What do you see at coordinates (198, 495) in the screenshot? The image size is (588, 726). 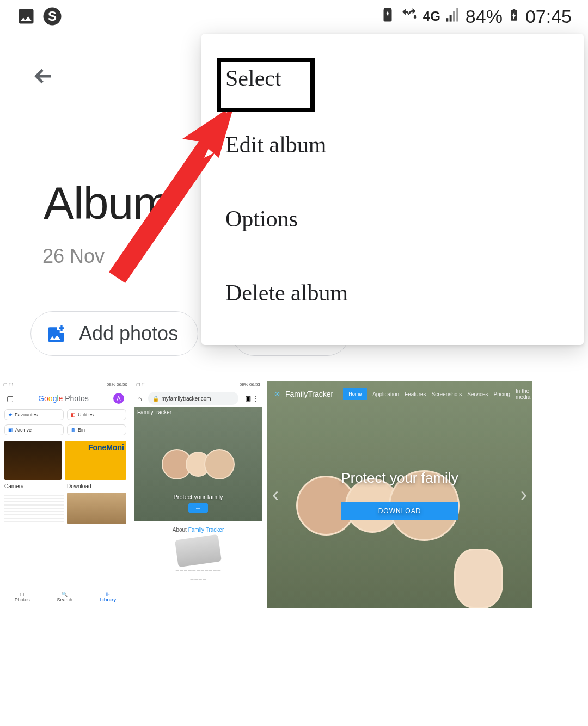 I see `photo-thumbnail-2: ▢ ⬚59% 06:53 ⌂ 🔒myfamilytracker.com ▣ ⋮ …` at bounding box center [198, 495].